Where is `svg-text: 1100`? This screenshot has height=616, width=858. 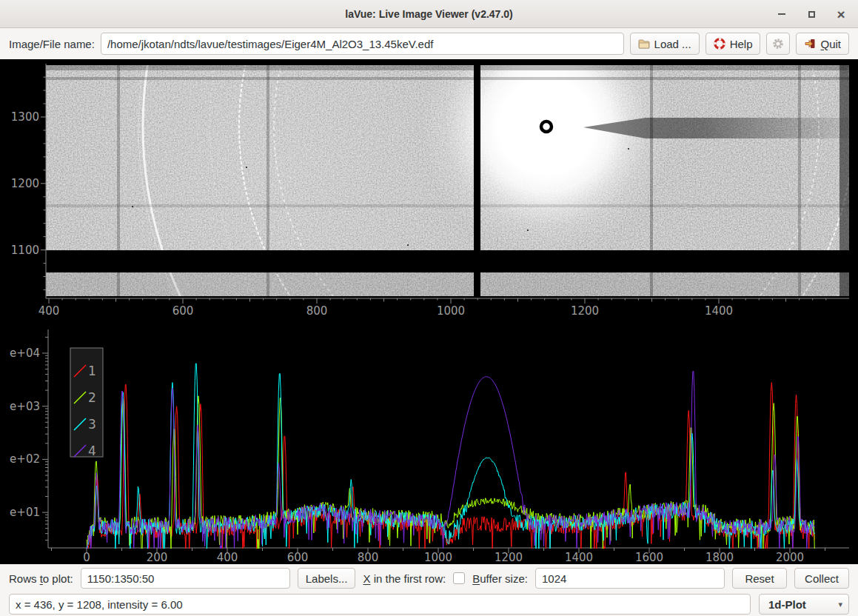
svg-text: 1100 is located at coordinates (25, 250).